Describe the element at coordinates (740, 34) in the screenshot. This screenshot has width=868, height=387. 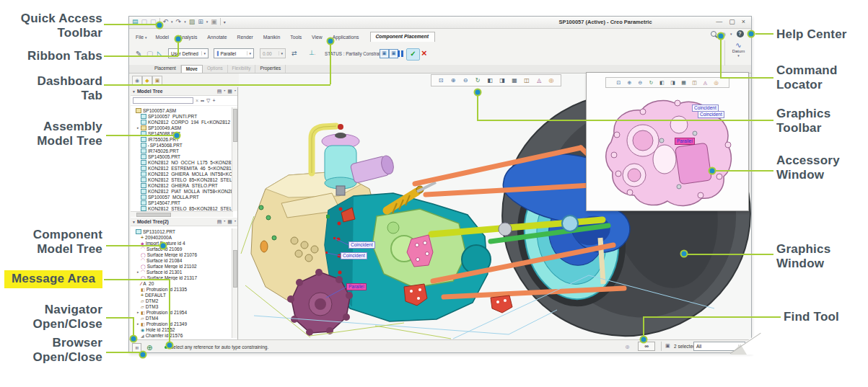
I see `help-center-icon: ?` at that location.